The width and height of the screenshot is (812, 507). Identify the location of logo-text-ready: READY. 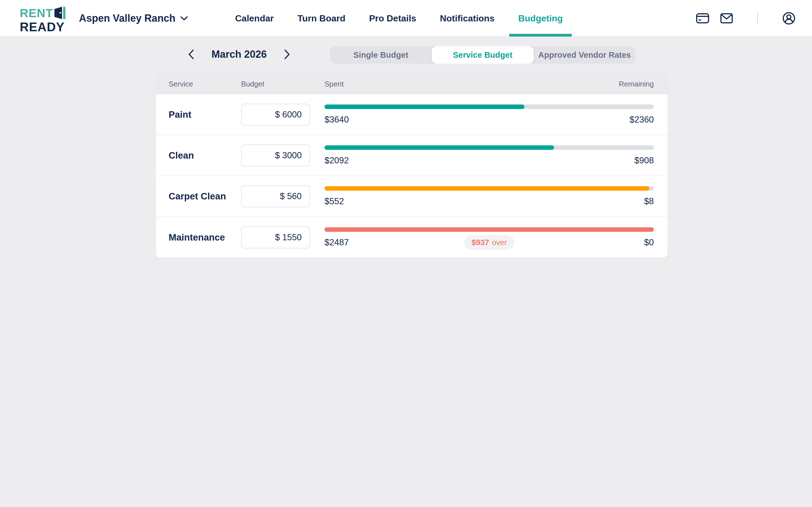
(42, 27).